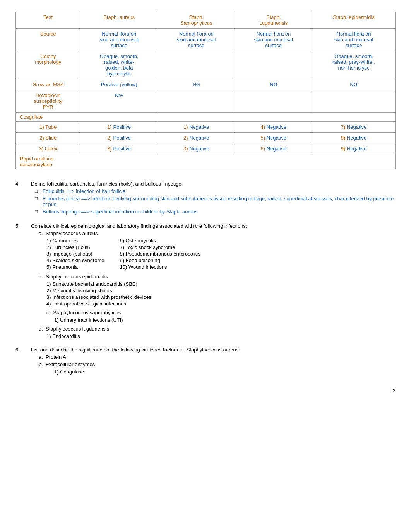  What do you see at coordinates (217, 364) in the screenshot?
I see `q6-b: b. Extracellular enzymes` at bounding box center [217, 364].